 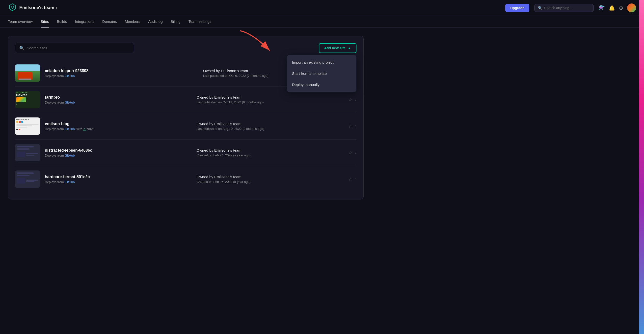 I want to click on site-name: celadon-klepon-923808, so click(x=122, y=71).